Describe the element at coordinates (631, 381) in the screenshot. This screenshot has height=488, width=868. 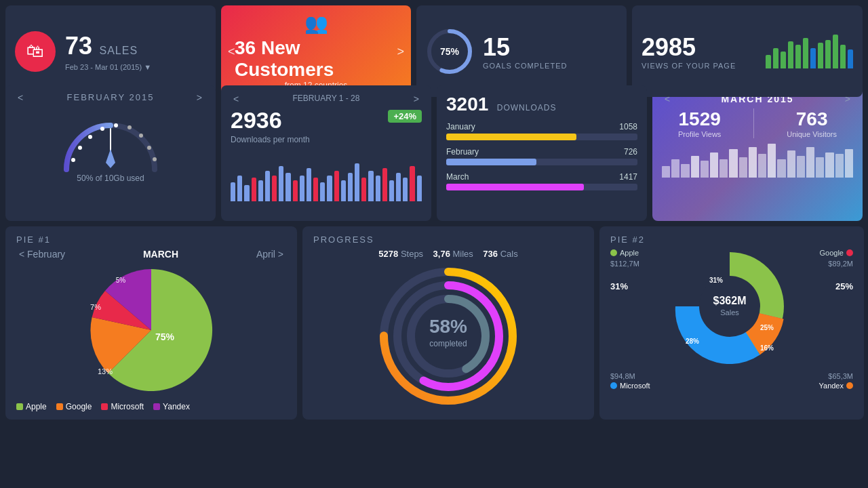
I see `microsoft-info: $94,8M Microsoft` at that location.